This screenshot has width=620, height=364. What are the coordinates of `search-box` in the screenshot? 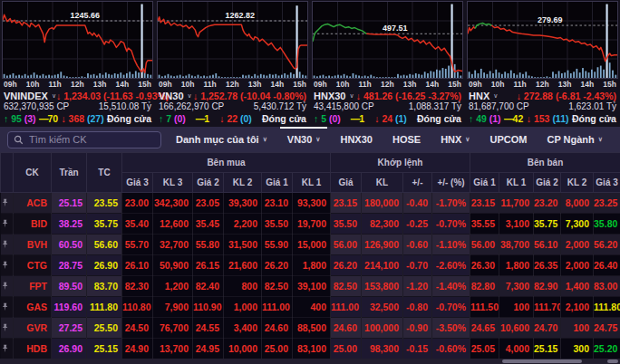 It's located at (84, 139).